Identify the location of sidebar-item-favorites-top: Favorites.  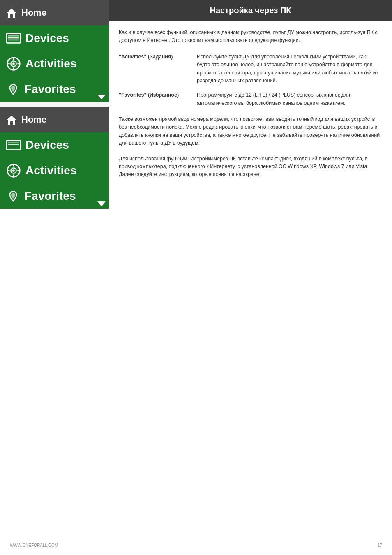
(54, 89).